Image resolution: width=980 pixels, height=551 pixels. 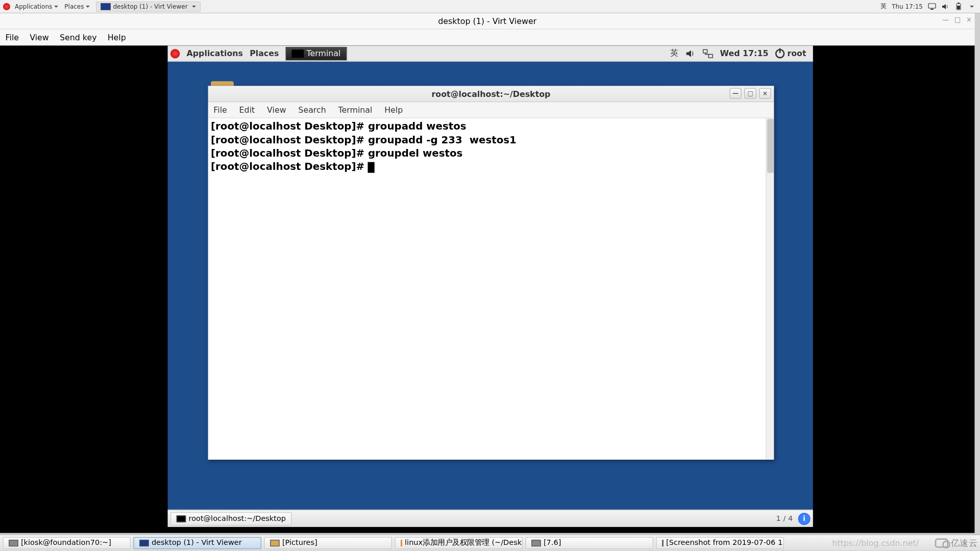 I want to click on host-app-tab-virtviewer: desktop (1) - Virt Viewer, so click(x=148, y=7).